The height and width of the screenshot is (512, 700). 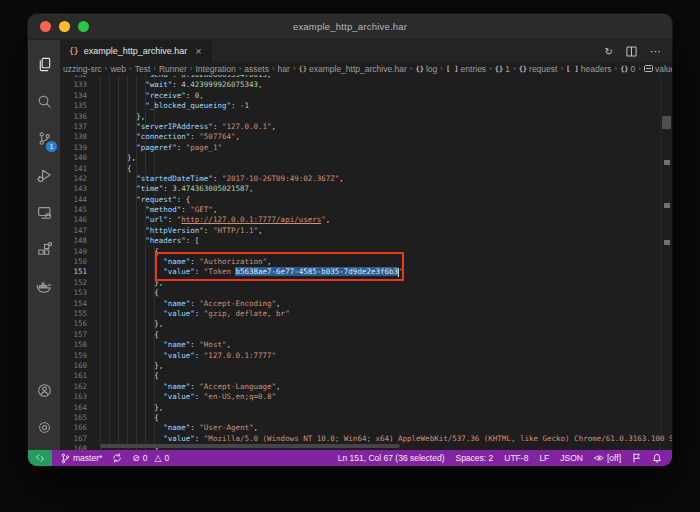 I want to click on code-line: 160 },, so click(x=360, y=366).